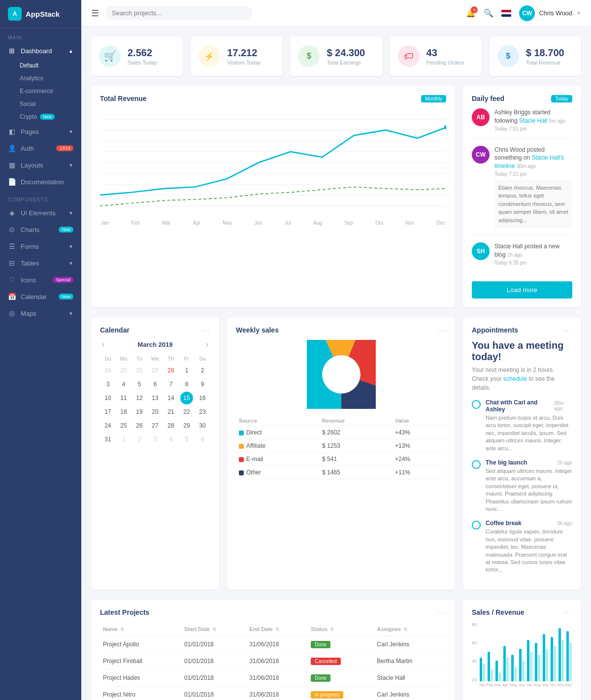  I want to click on search-input, so click(179, 13).